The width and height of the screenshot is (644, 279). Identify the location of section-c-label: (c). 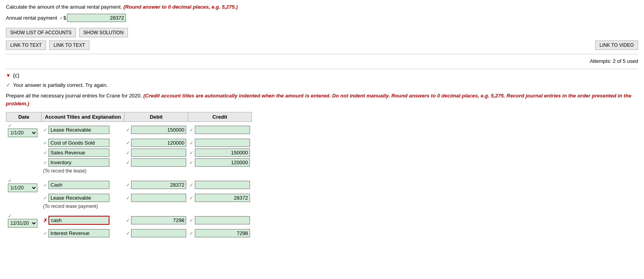
(16, 75).